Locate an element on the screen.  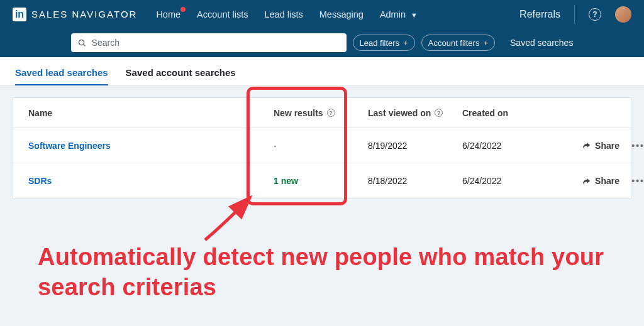
new-results-value: - is located at coordinates (321, 146).